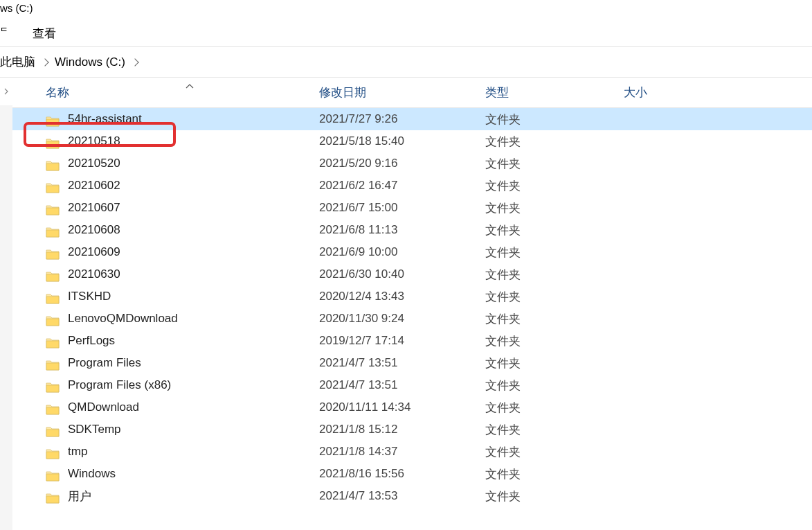 The height and width of the screenshot is (530, 812). Describe the element at coordinates (94, 274) in the screenshot. I see `file-name: 20210630` at that location.